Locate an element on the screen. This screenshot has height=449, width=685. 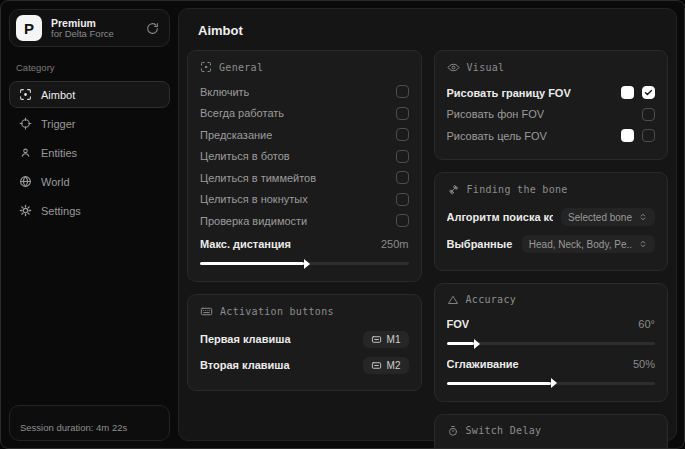
enable-checkbox is located at coordinates (402, 92).